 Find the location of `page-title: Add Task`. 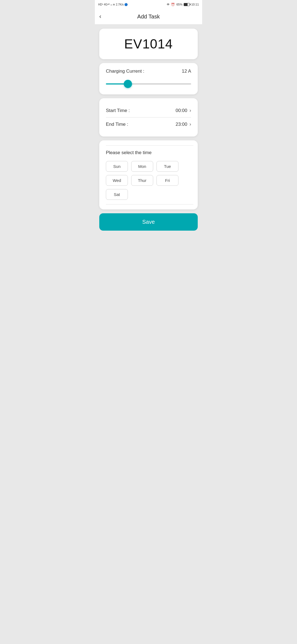

page-title: Add Task is located at coordinates (148, 17).